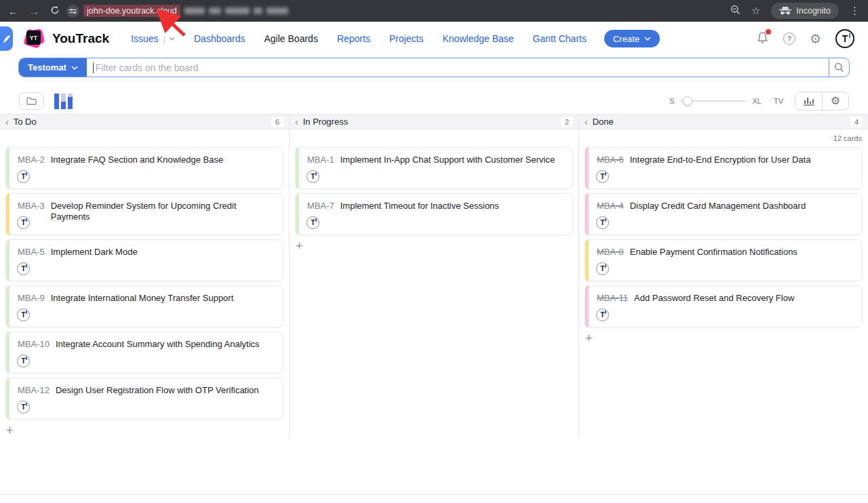  I want to click on issue-title: Design User Registration Flow with OTP V…, so click(157, 390).